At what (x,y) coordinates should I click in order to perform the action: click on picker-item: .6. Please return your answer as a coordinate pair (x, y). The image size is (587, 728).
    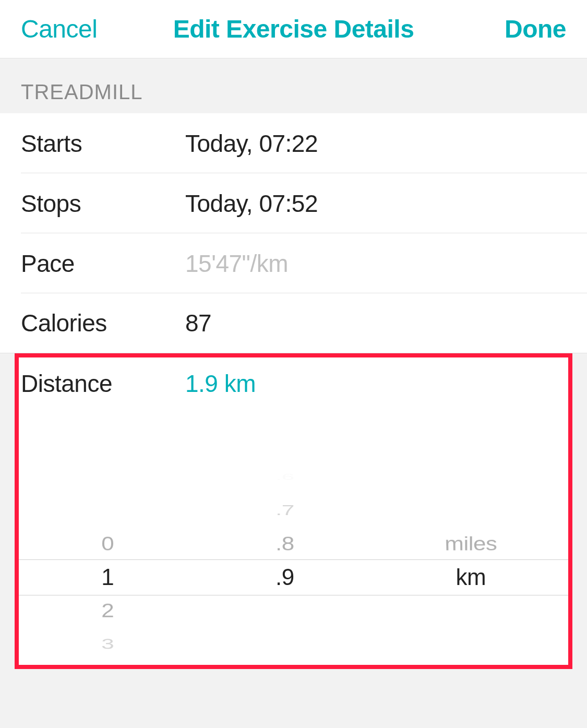
    Looking at the image, I should click on (285, 477).